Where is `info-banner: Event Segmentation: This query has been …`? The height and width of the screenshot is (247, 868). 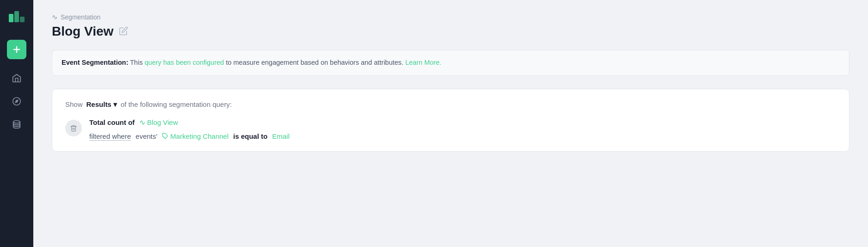 info-banner: Event Segmentation: This query has been … is located at coordinates (451, 63).